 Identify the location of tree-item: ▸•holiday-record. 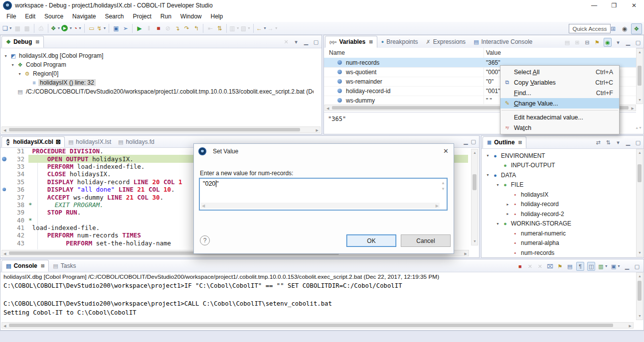
(560, 205).